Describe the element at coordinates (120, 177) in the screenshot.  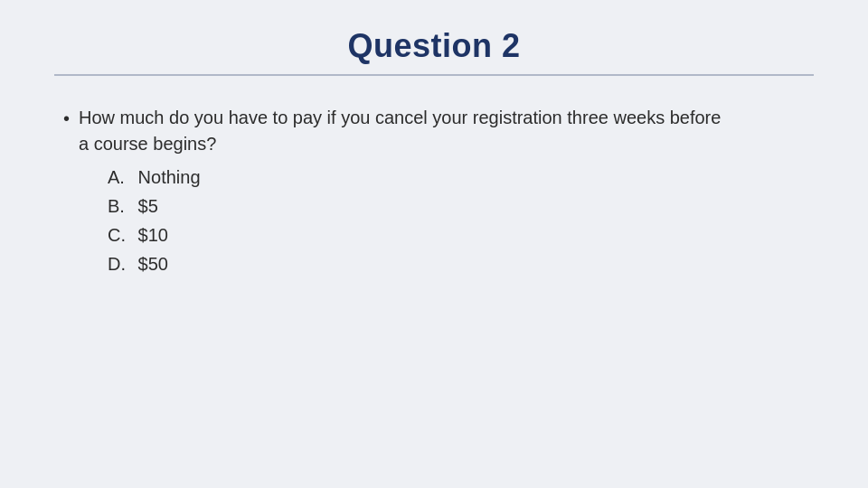
I see `option-label-a: A.` at that location.